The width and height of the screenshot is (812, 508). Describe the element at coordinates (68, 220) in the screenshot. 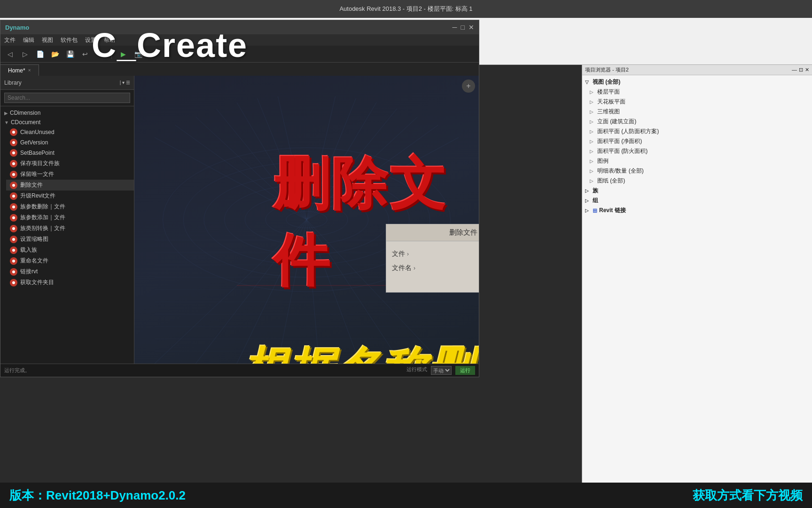

I see `library-panel: Library | ▾ ☰ ▶ CDimension ▼` at that location.